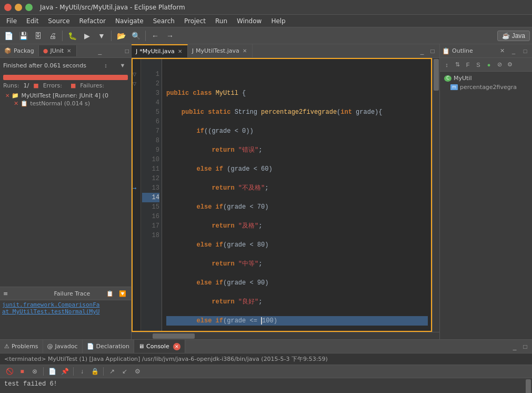  I want to click on myutil-tab-close: ✕, so click(180, 52).